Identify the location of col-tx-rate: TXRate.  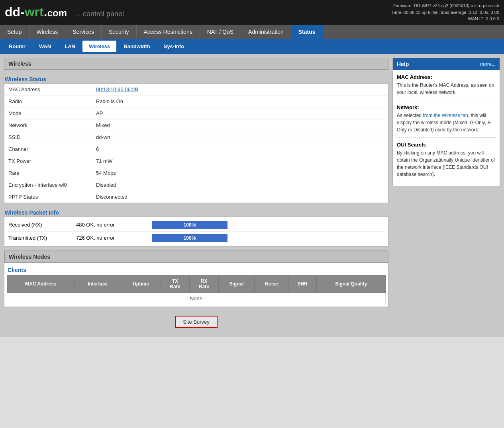
(175, 283).